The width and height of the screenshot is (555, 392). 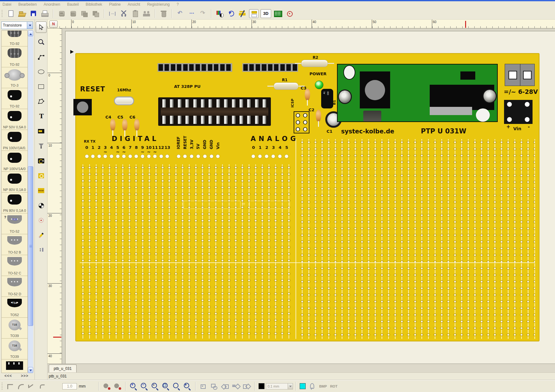 What do you see at coordinates (25, 377) in the screenshot?
I see `library-next-button: >>>` at bounding box center [25, 377].